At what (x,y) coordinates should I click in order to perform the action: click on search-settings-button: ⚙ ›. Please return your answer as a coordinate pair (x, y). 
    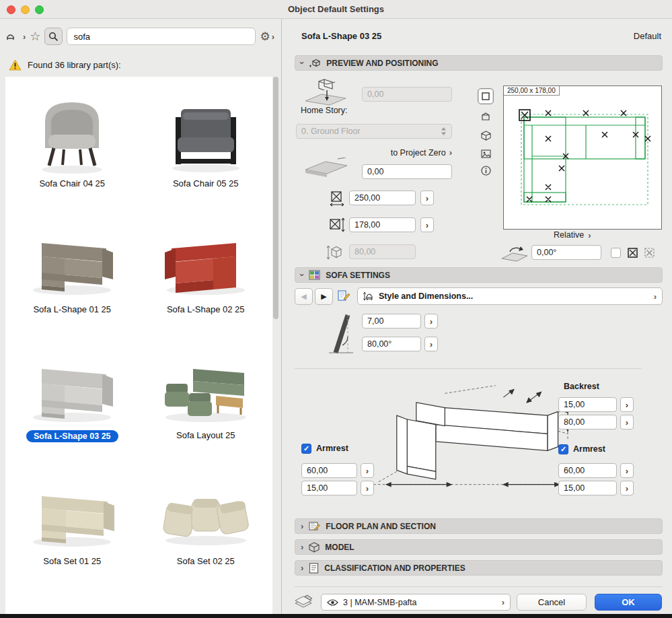
    Looking at the image, I should click on (267, 36).